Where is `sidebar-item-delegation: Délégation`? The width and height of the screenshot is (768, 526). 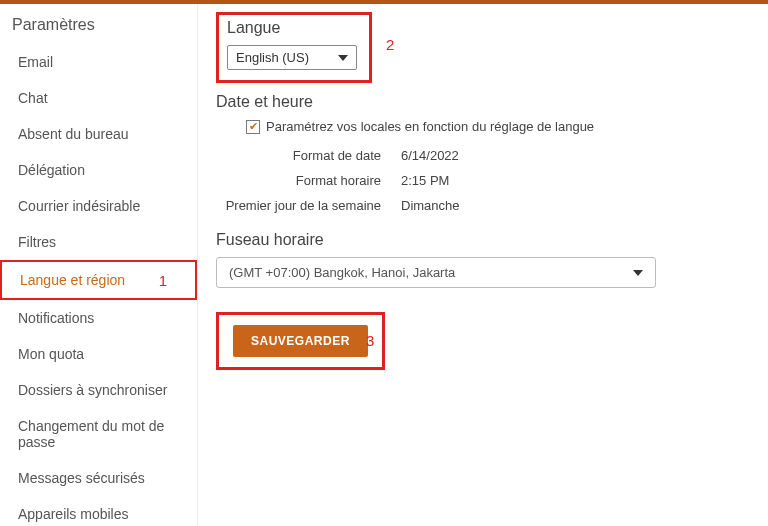
sidebar-item-delegation: Délégation is located at coordinates (98, 170).